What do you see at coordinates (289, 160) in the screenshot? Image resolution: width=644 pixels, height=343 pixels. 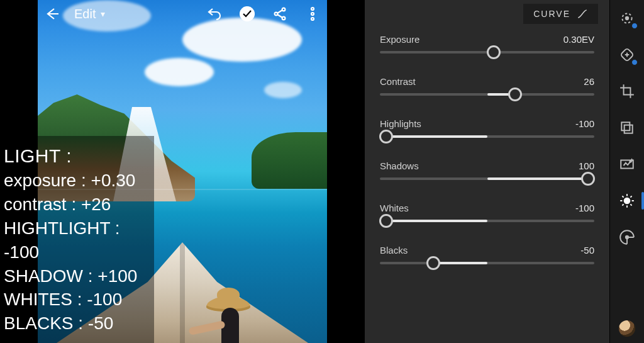 I see `island-shape` at bounding box center [289, 160].